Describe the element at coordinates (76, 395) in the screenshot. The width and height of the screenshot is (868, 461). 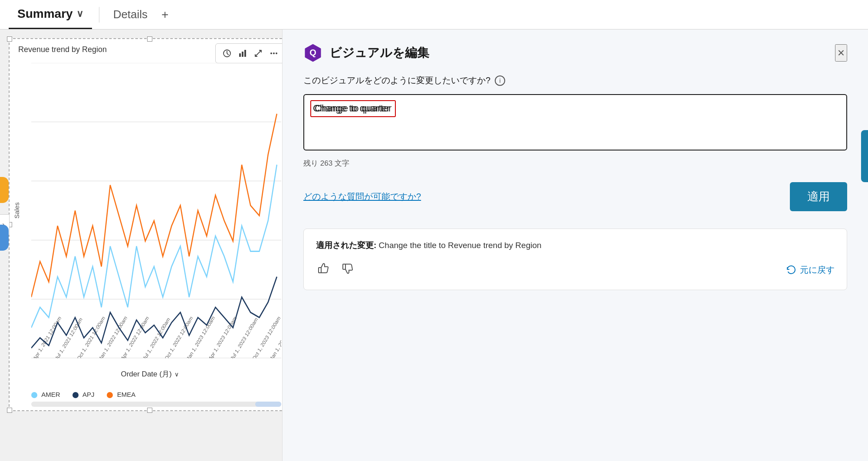
I see `legend-apj-dot` at that location.